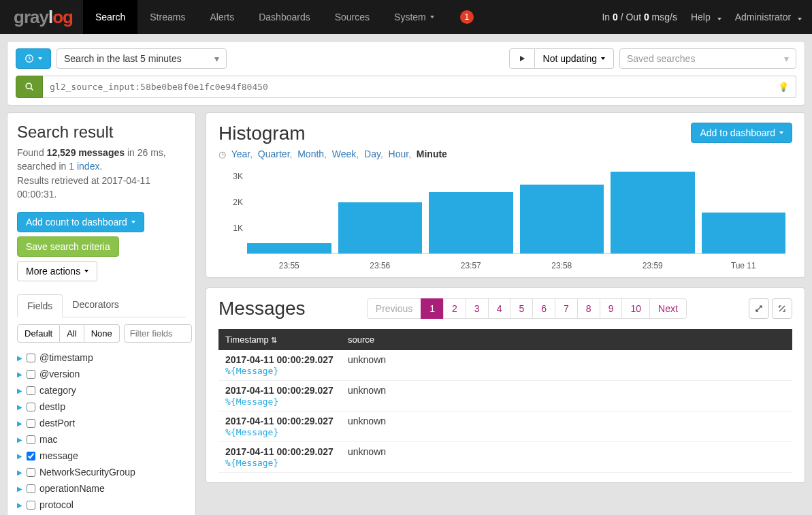 The height and width of the screenshot is (515, 812). What do you see at coordinates (707, 17) in the screenshot?
I see `nav-help: Help` at bounding box center [707, 17].